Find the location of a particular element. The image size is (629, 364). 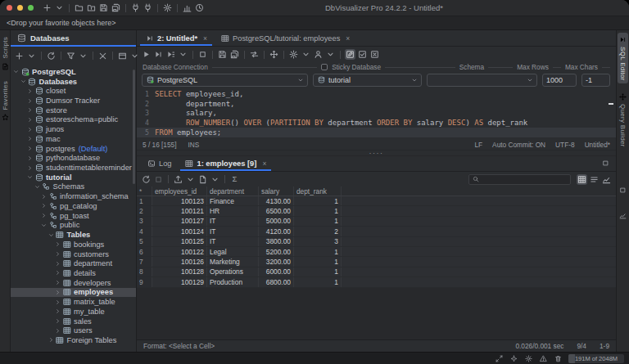

save-sql-icon is located at coordinates (223, 54).